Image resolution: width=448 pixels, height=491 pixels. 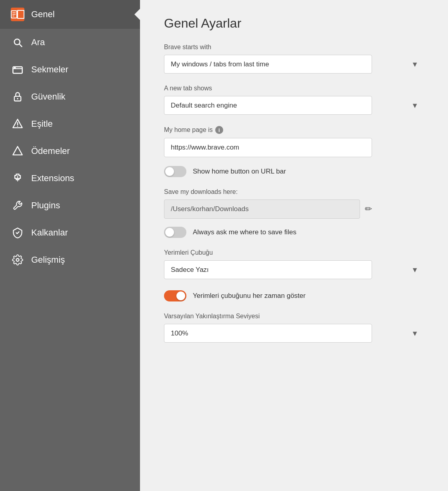 What do you see at coordinates (415, 106) in the screenshot?
I see `new-tab-arrow-icon: ▼` at bounding box center [415, 106].